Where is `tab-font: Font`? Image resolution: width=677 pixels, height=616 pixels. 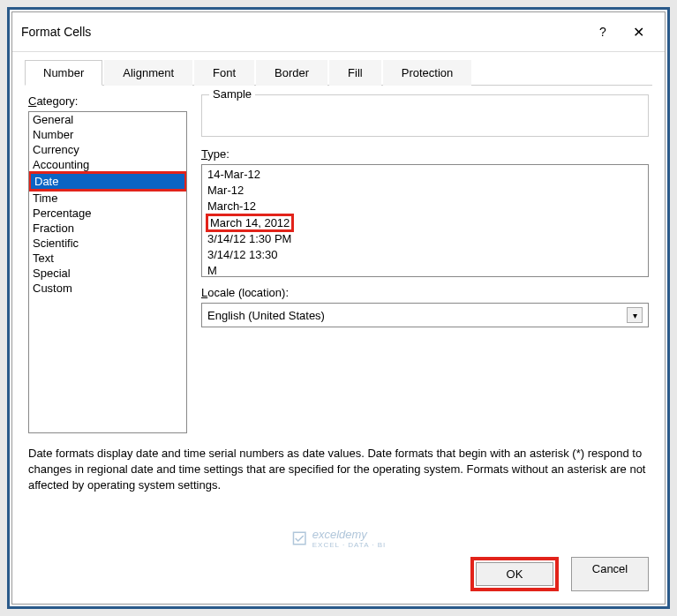
tab-font: Font is located at coordinates (224, 72).